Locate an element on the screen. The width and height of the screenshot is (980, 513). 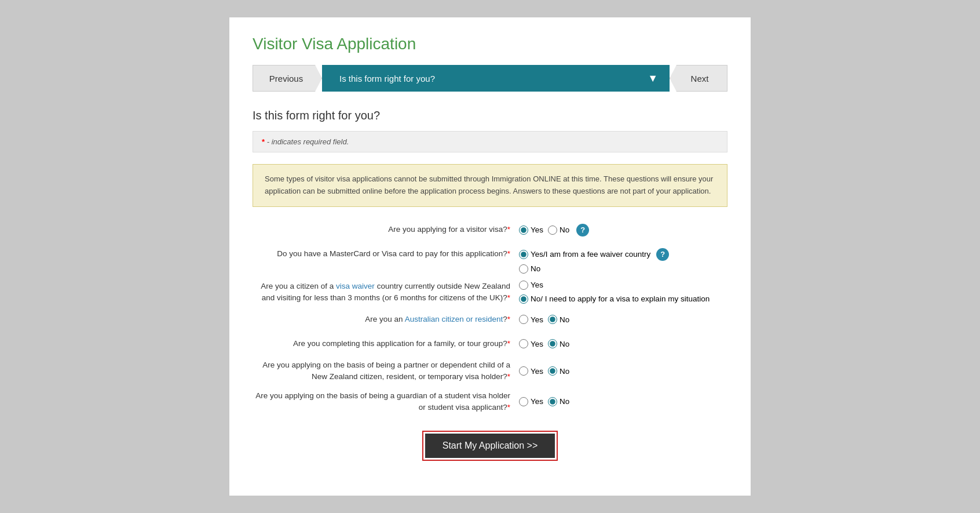
required-star: * is located at coordinates (263, 141).